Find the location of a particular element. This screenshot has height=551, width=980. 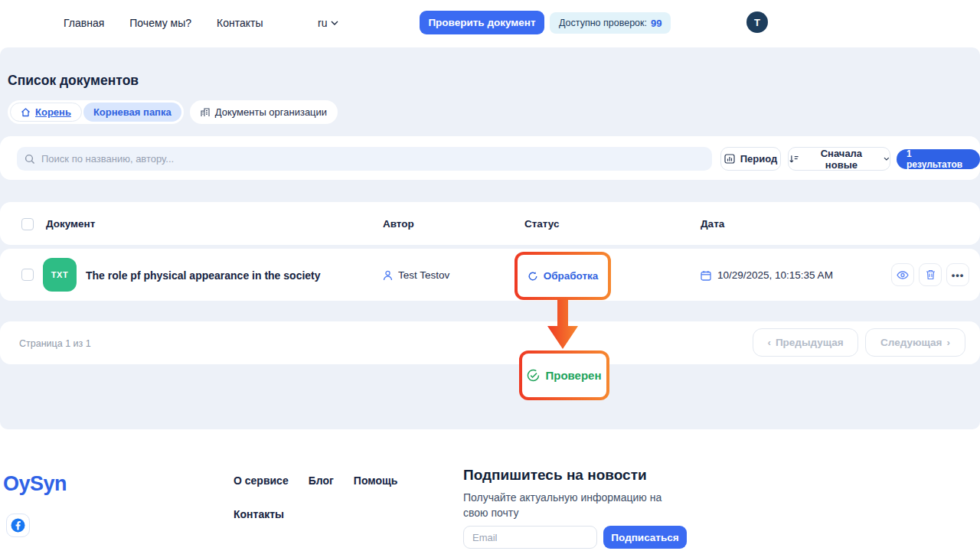

more-actions-button: ••• is located at coordinates (958, 275).